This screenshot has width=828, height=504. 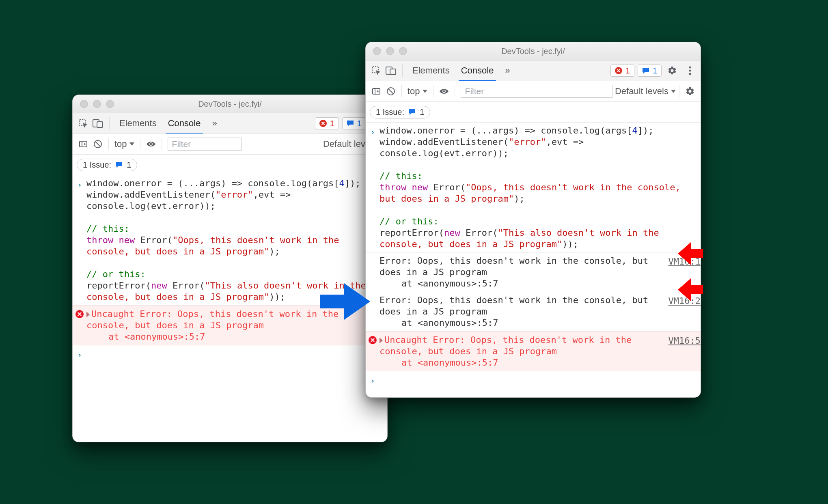 What do you see at coordinates (642, 91) in the screenshot?
I see `log-levels-label: Default levels` at bounding box center [642, 91].